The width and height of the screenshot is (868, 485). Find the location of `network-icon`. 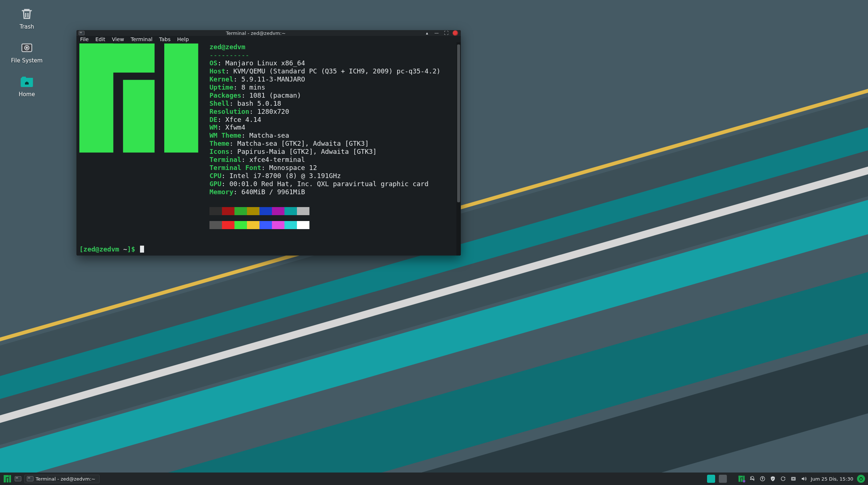

network-icon is located at coordinates (793, 479).